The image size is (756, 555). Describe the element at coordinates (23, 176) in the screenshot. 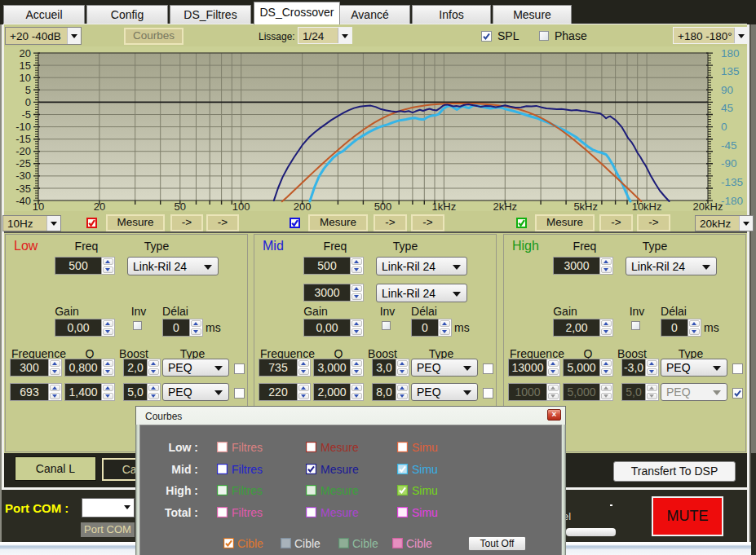

I see `svg-text: -30` at that location.